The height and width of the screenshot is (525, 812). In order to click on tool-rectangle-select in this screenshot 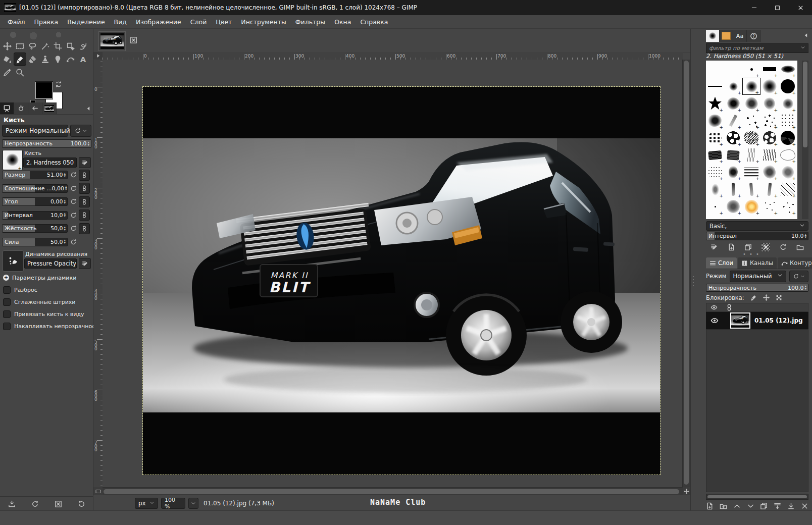, I will do `click(20, 46)`.